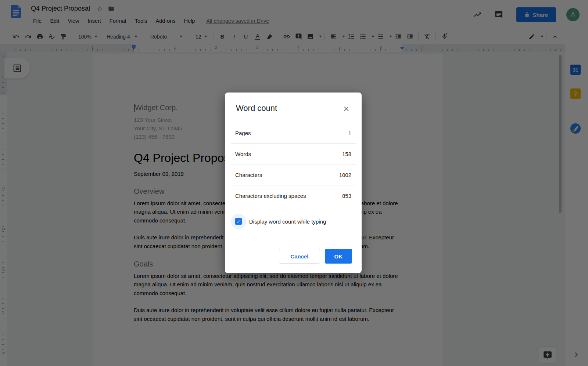 This screenshot has height=366, width=588. What do you see at coordinates (346, 109) in the screenshot?
I see `close-icon` at bounding box center [346, 109].